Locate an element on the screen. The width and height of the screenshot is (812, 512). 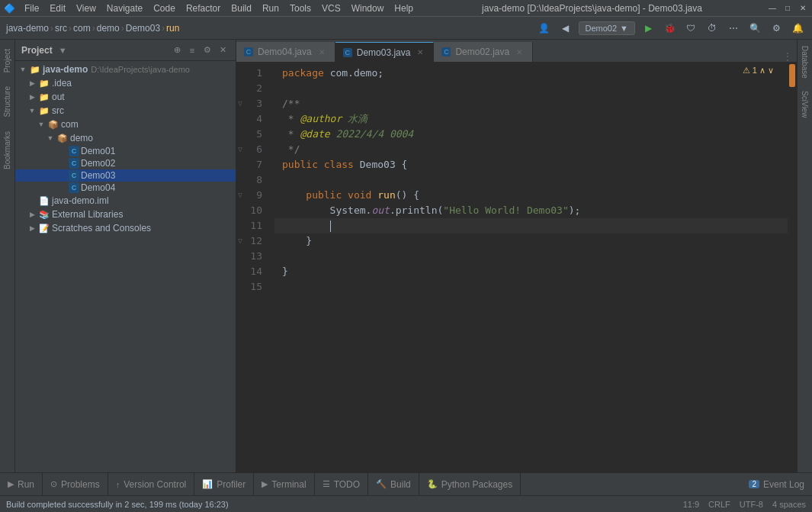
status-indent: 4 spaces is located at coordinates (789, 504).